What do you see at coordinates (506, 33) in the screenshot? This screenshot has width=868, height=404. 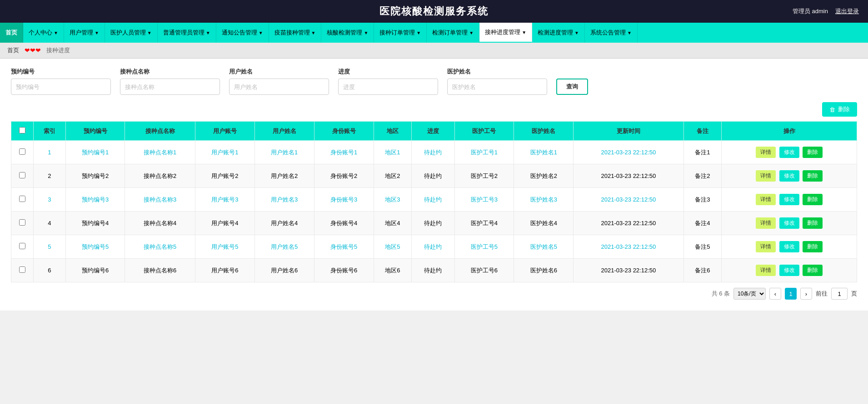 I see `nav-item-vaccine-progress: 接种进度管理 ▼` at bounding box center [506, 33].